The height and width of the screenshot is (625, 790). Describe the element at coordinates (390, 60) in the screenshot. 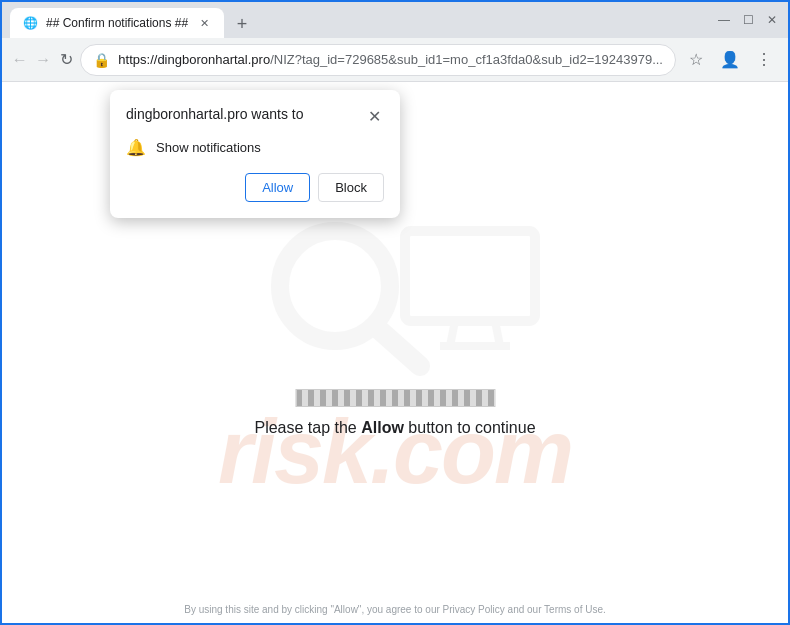

I see `address-text: https://dingboronhartal.pro/NIZ?tag_id=7…` at that location.